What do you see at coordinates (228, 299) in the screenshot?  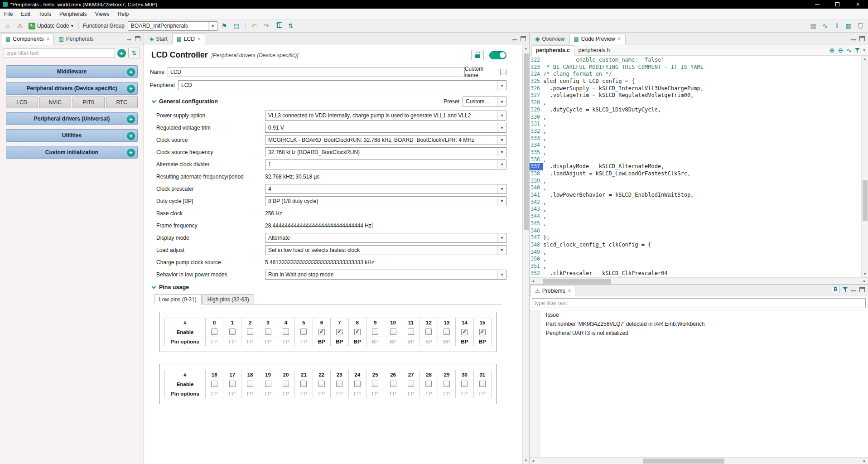 I see `pins-tab-high-pins-32-63: High pins (32-63)` at bounding box center [228, 299].